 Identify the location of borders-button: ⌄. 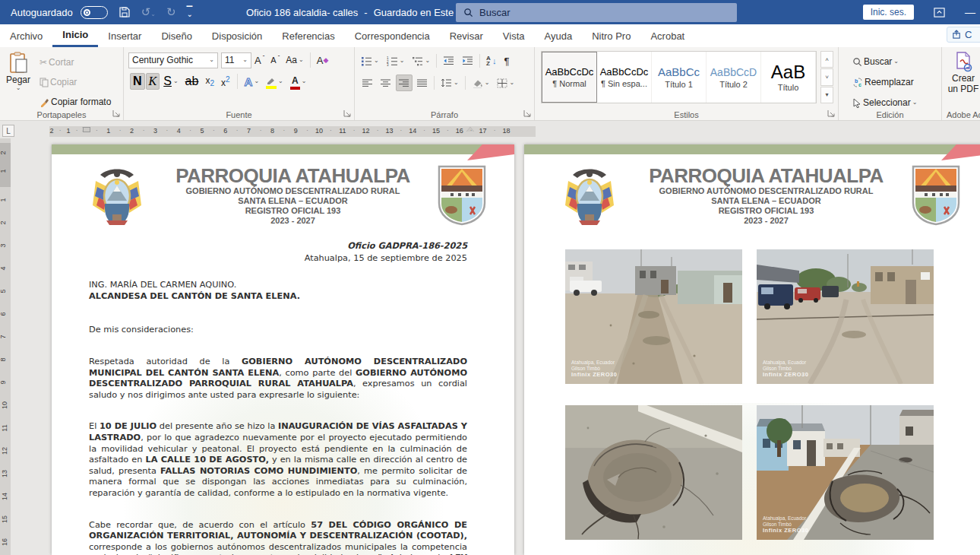
(506, 83).